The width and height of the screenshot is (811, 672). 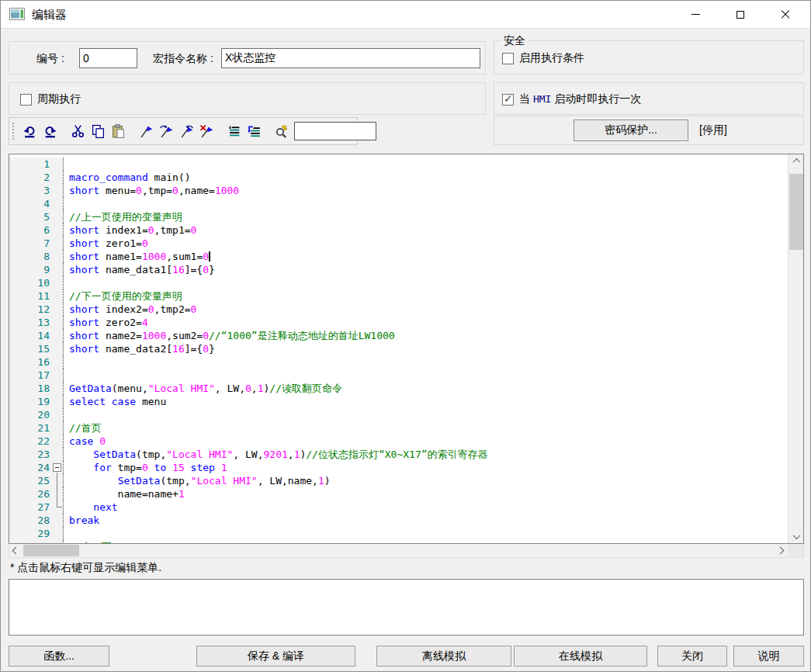 I want to click on code-text: //上一页, so click(x=88, y=542).